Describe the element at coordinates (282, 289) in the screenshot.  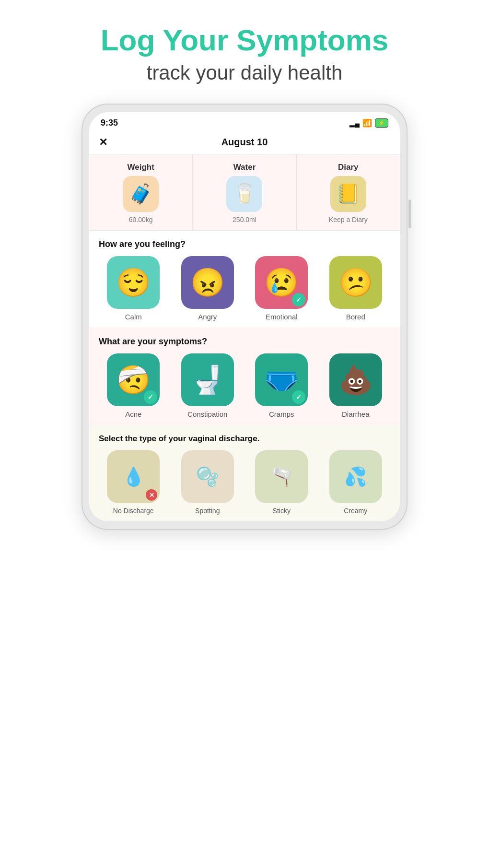
I see `mood-emotional: 😢 ✓ Emotional` at that location.